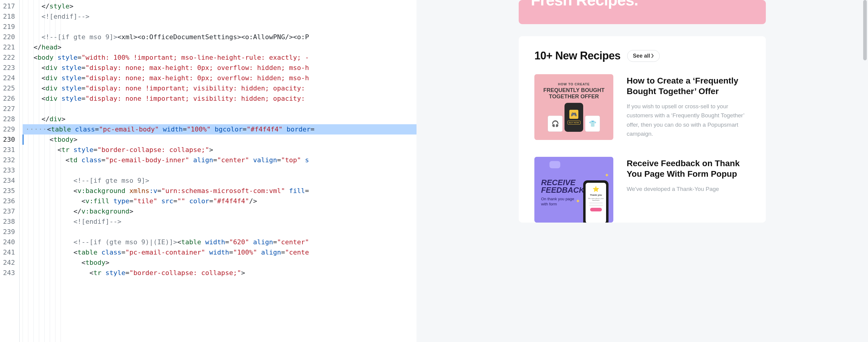  I want to click on line-number: 222, so click(9, 58).